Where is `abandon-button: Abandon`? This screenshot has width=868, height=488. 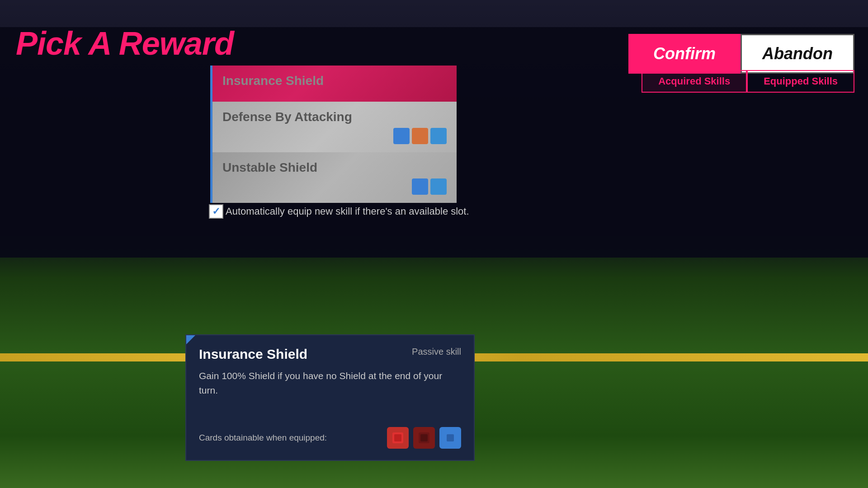 abandon-button: Abandon is located at coordinates (797, 54).